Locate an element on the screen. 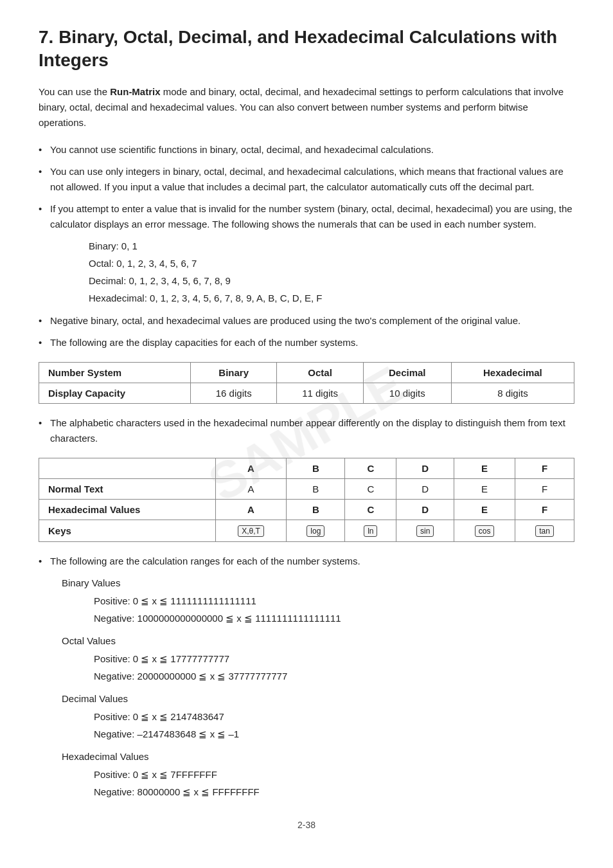  decimal-title: Decimal Values is located at coordinates (318, 699).